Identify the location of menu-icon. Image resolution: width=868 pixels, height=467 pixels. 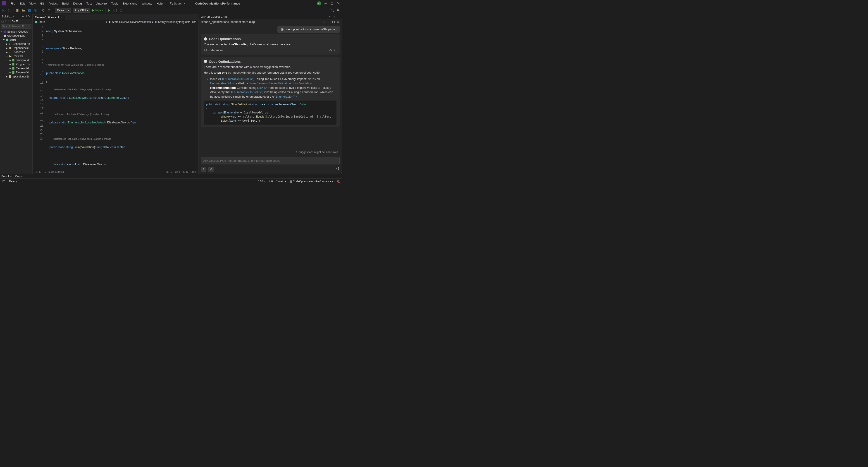
(338, 22).